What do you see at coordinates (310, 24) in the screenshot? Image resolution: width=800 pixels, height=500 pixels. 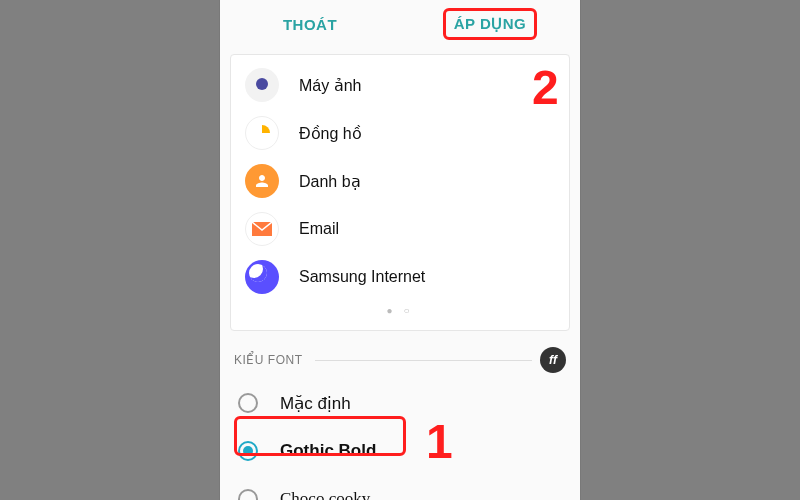 I see `exit-button: THOÁT` at bounding box center [310, 24].